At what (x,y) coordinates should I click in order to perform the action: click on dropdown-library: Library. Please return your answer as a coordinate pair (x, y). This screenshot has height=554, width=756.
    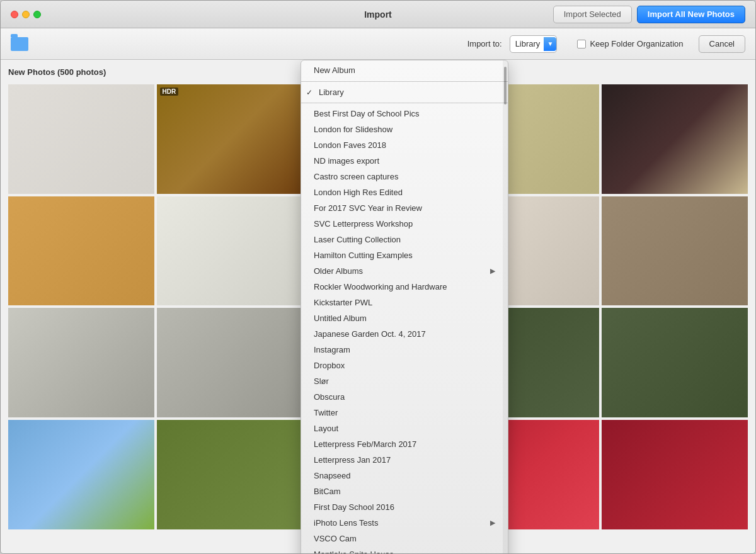
    Looking at the image, I should click on (404, 92).